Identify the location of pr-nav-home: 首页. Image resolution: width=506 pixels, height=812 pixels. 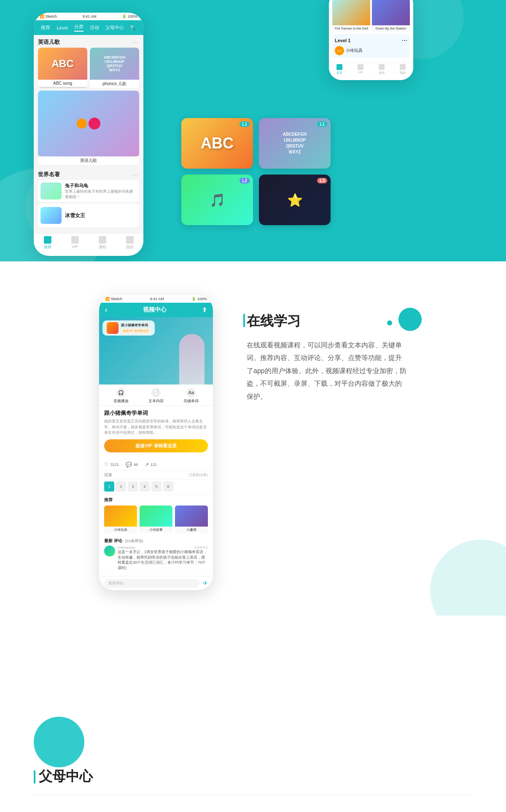
(339, 70).